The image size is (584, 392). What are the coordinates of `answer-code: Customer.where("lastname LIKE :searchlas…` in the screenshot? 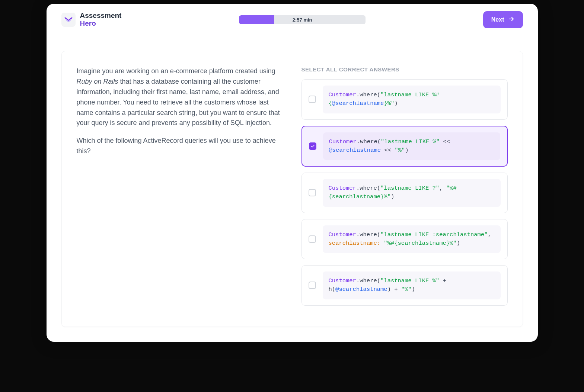 It's located at (412, 240).